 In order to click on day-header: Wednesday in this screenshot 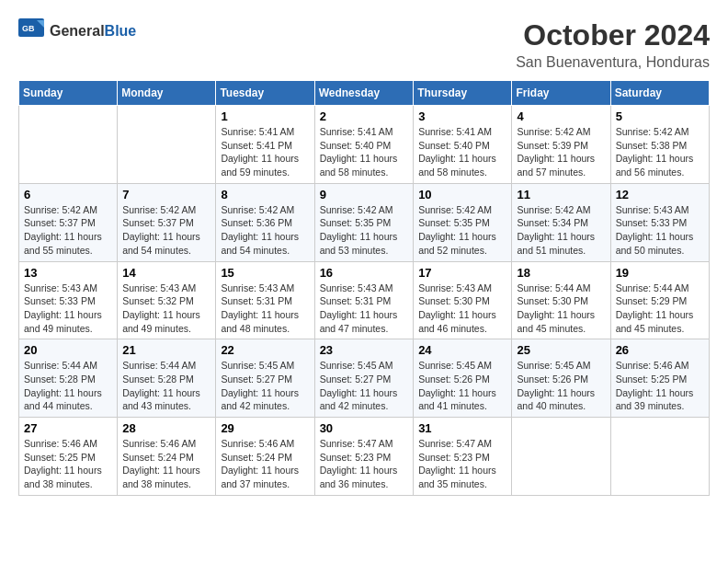, I will do `click(364, 94)`.